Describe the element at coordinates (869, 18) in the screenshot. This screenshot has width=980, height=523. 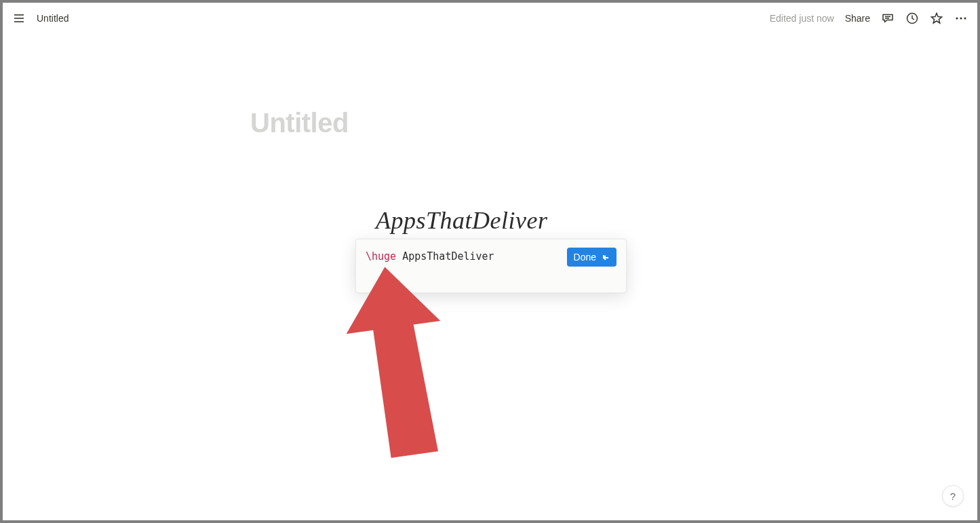
I see `topbar-right: Edited just now Share` at that location.